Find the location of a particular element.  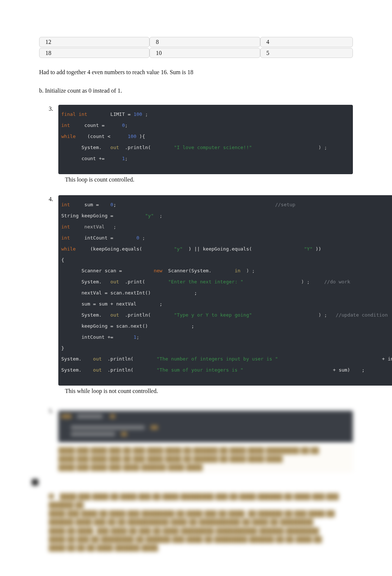

blurred-paragraph: ████ ███ ████ ██ ████ ███ ██ ████ ██████… is located at coordinates (201, 522).